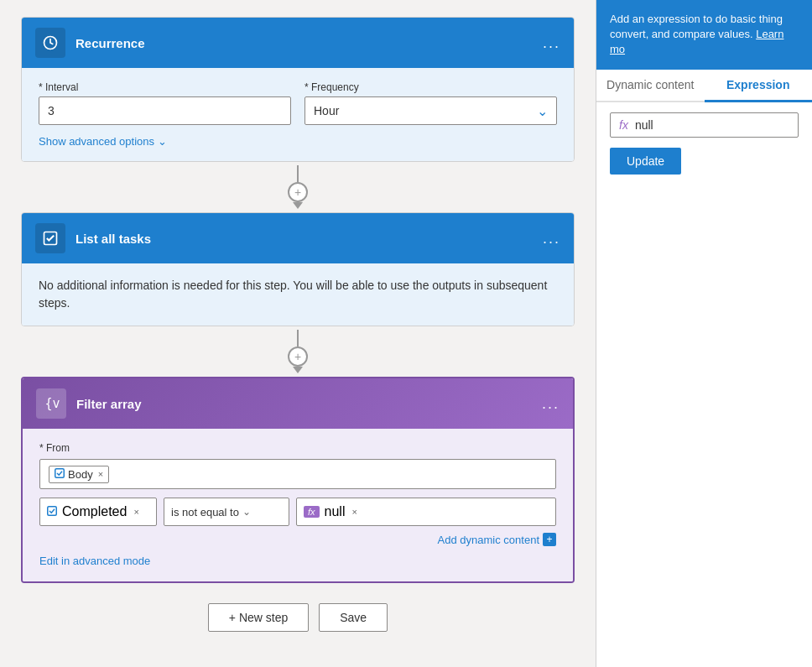 The image size is (812, 667). What do you see at coordinates (60, 475) in the screenshot?
I see `body-token-icon` at bounding box center [60, 475].